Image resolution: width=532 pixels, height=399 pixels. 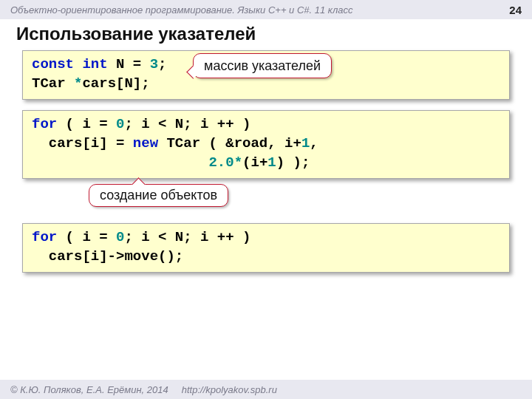 I want to click on code-text, so click(x=120, y=163).